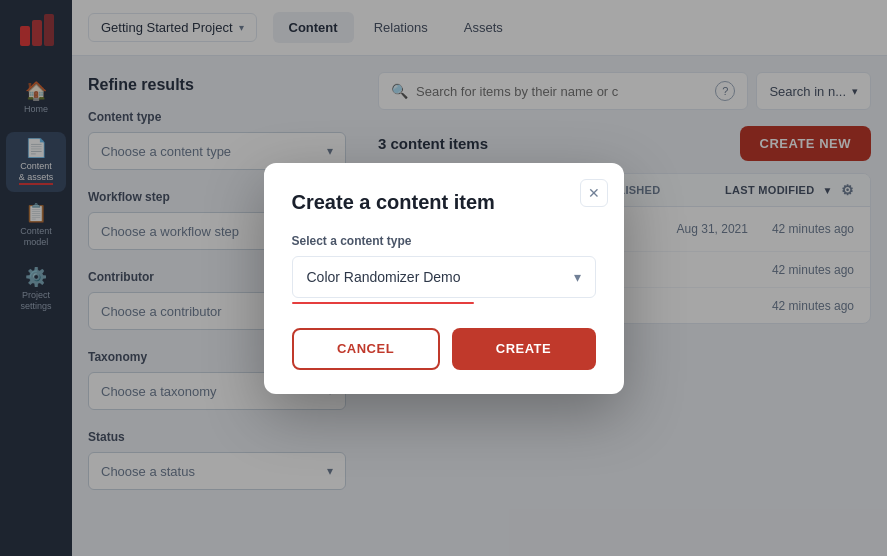 The width and height of the screenshot is (887, 556). Describe the element at coordinates (524, 349) in the screenshot. I see `create-button: CREATE` at that location.